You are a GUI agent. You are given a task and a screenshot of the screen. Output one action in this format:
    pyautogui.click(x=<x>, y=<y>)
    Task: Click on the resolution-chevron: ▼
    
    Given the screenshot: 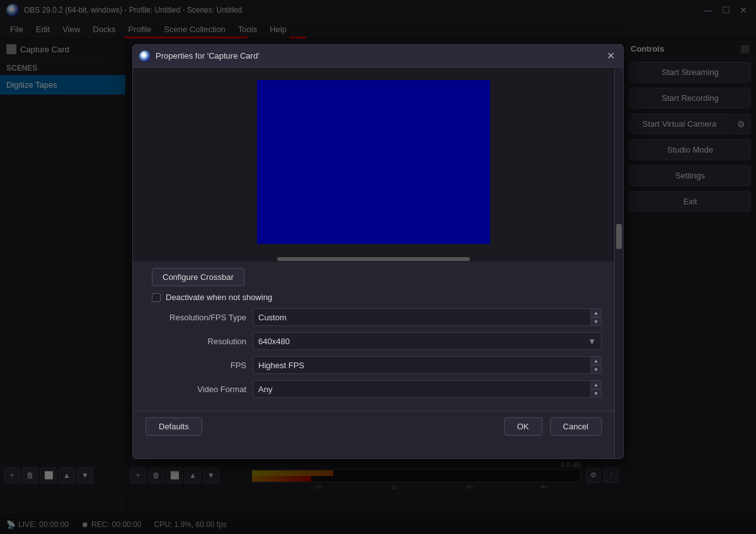 What is the action you would take?
    pyautogui.click(x=592, y=342)
    